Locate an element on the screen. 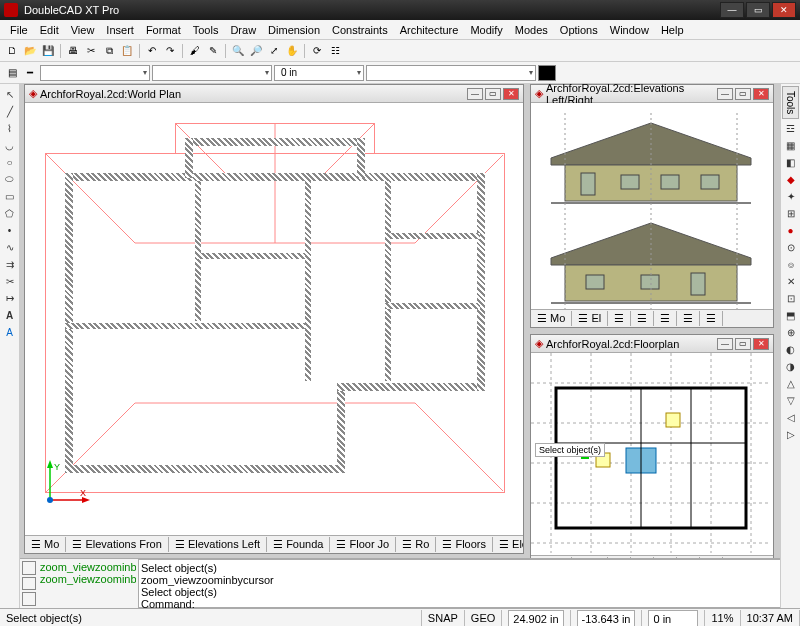 This screenshot has height=626, width=800. menu-dimension: Dimension is located at coordinates (294, 30).